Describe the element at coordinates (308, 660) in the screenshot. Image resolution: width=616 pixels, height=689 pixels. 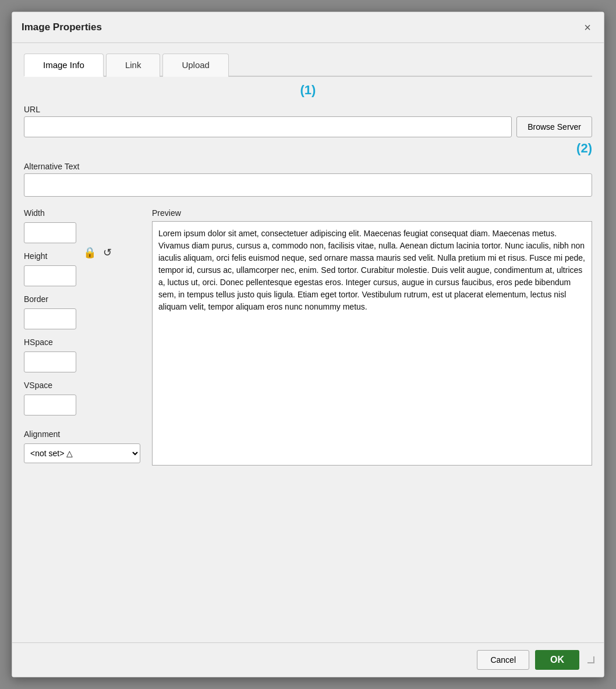
I see `dialog-footer: Cancel OK` at that location.